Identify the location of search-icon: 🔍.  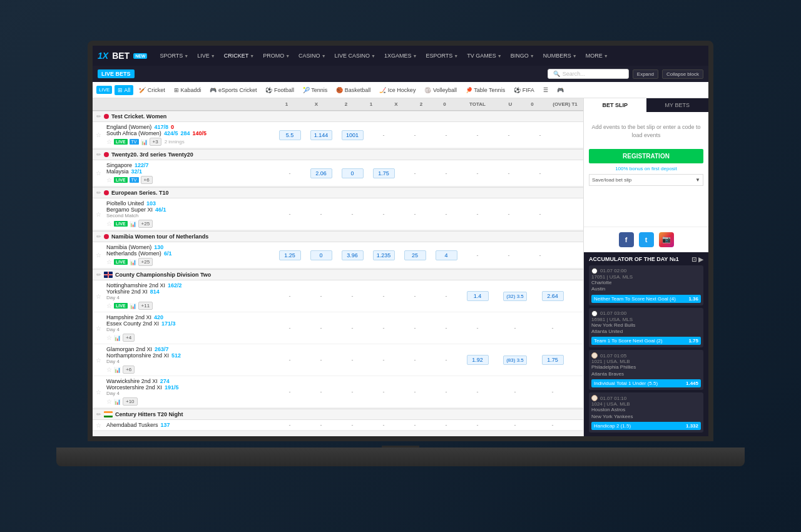
(557, 74).